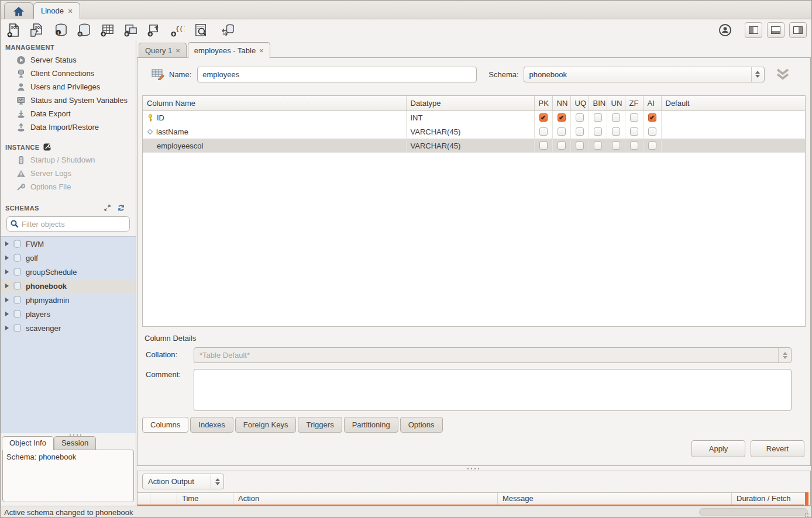 The height and width of the screenshot is (518, 812). I want to click on new-function-icon: {()}, so click(177, 30).